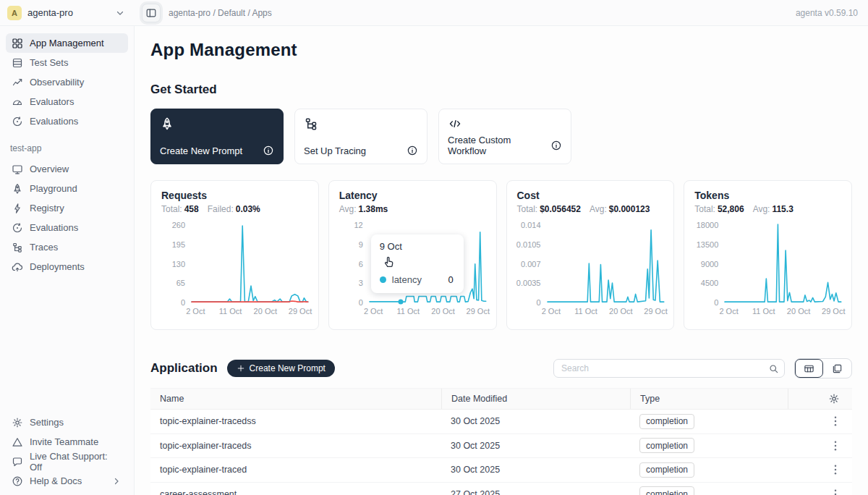 This screenshot has height=495, width=868. Describe the element at coordinates (181, 283) in the screenshot. I see `y-tick-label: 65` at that location.